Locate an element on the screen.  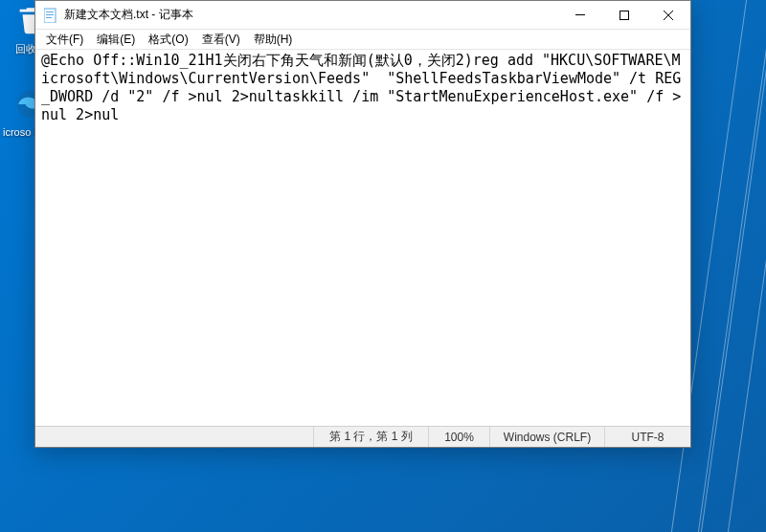
status-spacer is located at coordinates (174, 436).